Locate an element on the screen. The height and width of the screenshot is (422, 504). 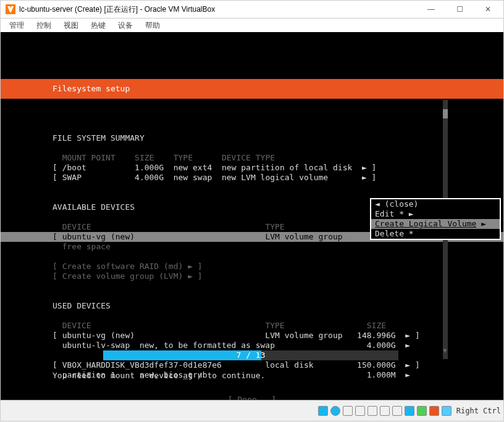
cpu-icon is located at coordinates (422, 411).